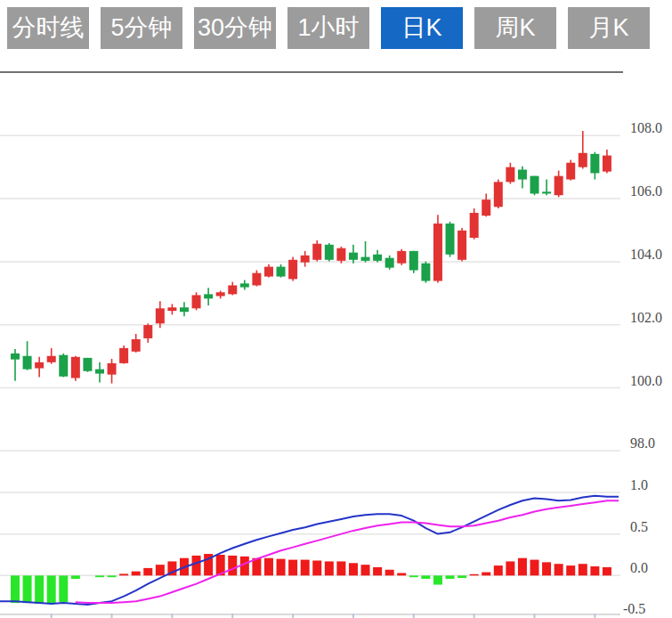  What do you see at coordinates (422, 28) in the screenshot?
I see `tab-daily: 日K` at bounding box center [422, 28].